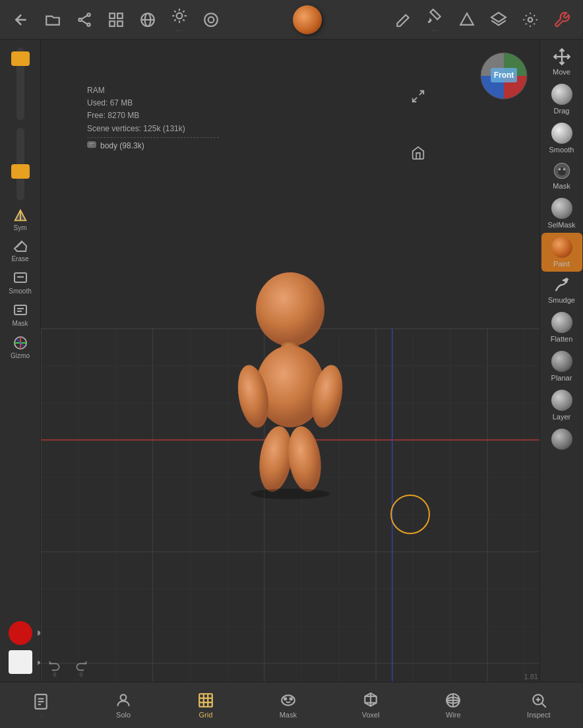  I want to click on home-button, so click(418, 153).